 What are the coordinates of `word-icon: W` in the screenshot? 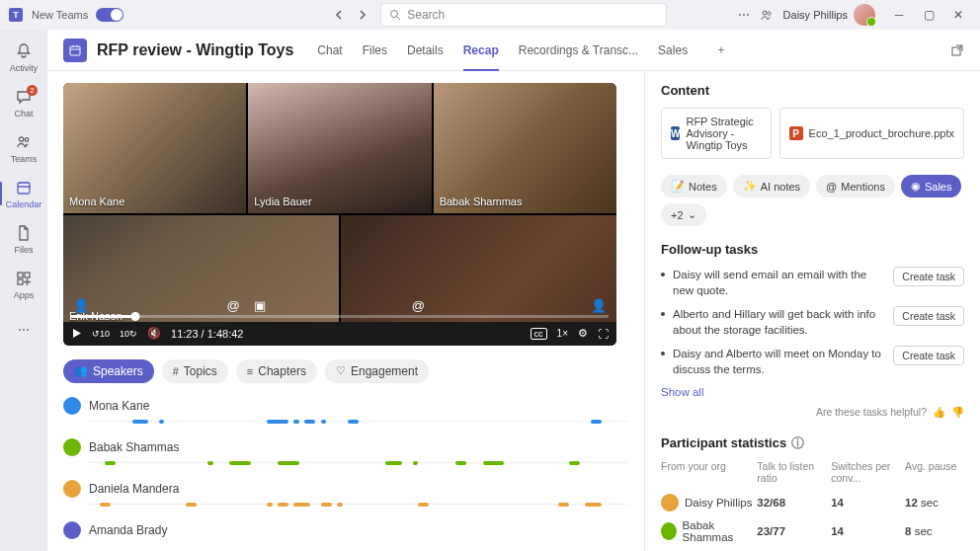 It's located at (676, 133).